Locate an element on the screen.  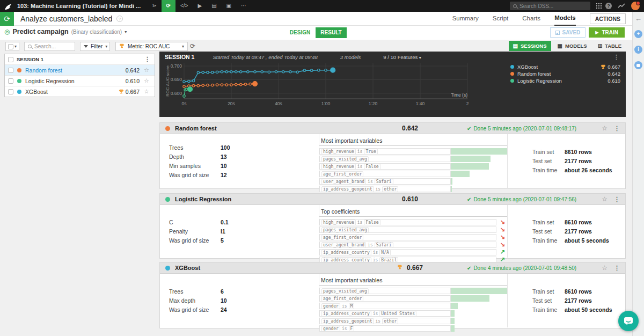
model-list-item: XGBoost0.667☆ is located at coordinates (79, 91).